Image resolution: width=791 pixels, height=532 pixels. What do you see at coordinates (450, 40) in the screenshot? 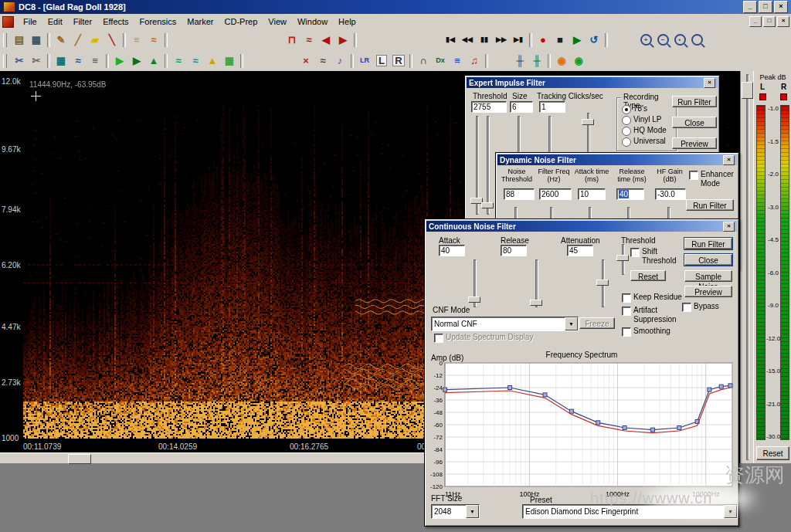
I see `go-start-icon: ▮◀` at bounding box center [450, 40].